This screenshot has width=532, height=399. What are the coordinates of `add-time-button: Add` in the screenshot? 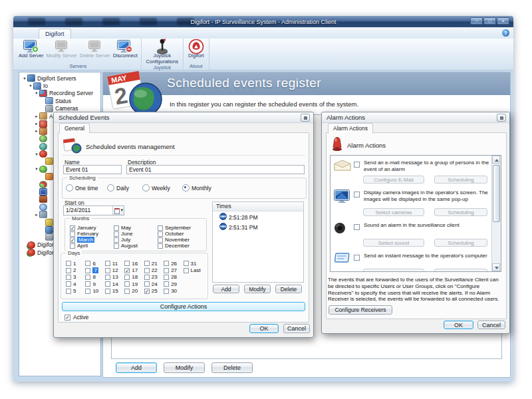 It's located at (226, 289).